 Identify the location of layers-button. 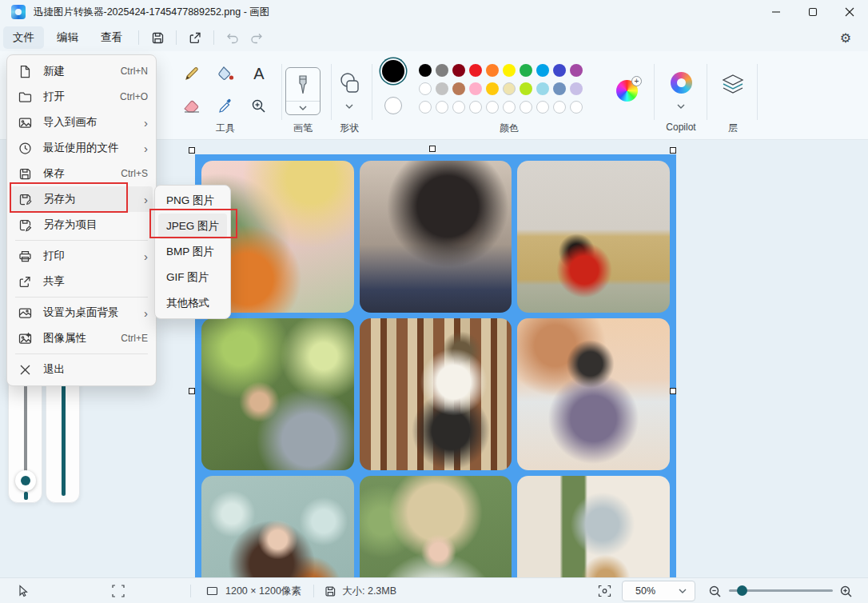
(733, 86).